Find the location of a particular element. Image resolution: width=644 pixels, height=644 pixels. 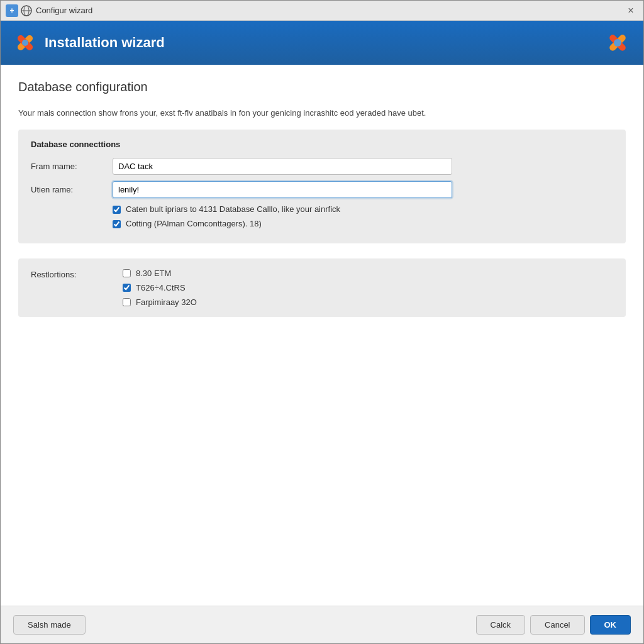

utien-rame-row: Utien rame: is located at coordinates (322, 190).